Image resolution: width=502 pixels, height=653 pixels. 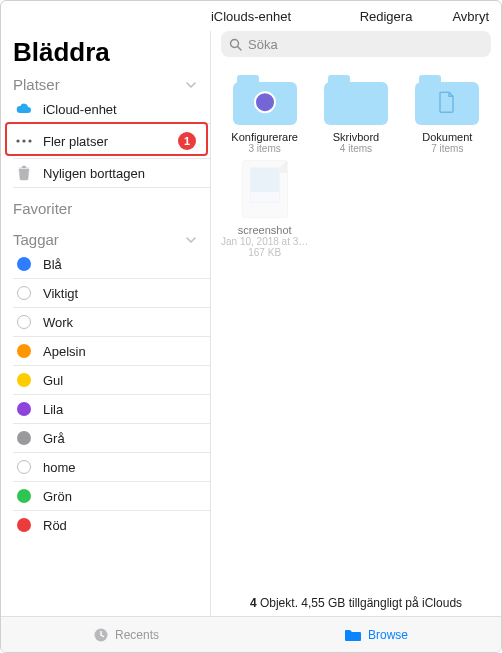 I want to click on tag-item-yellow: Gul, so click(x=106, y=380).